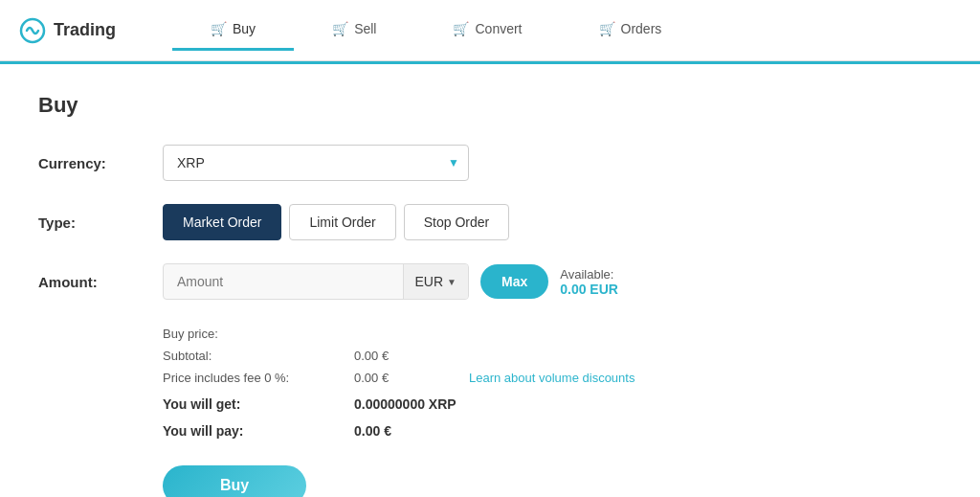 The height and width of the screenshot is (497, 980). Describe the element at coordinates (100, 163) in the screenshot. I see `currency-label: Currency:` at that location.